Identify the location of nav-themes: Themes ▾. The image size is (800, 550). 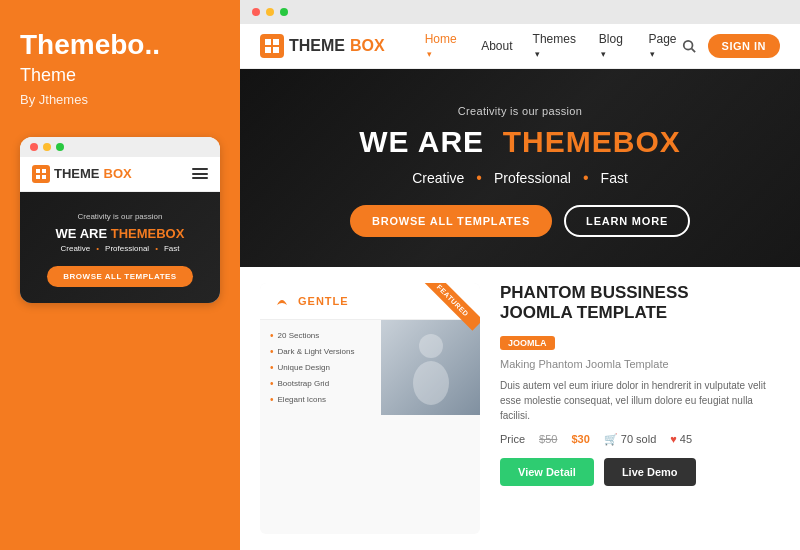
(556, 46).